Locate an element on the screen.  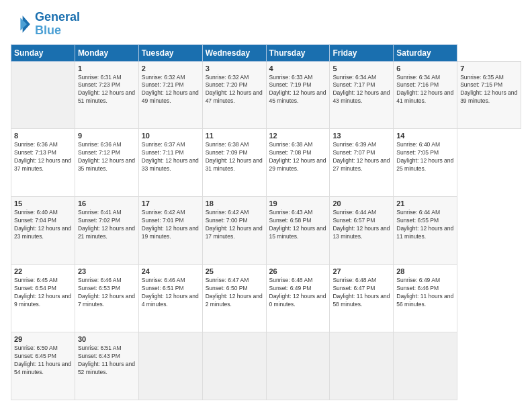
calendar-cell: 29Sunrise: 6:50 AMSunset: 6:45 PMDayligh… is located at coordinates (43, 367).